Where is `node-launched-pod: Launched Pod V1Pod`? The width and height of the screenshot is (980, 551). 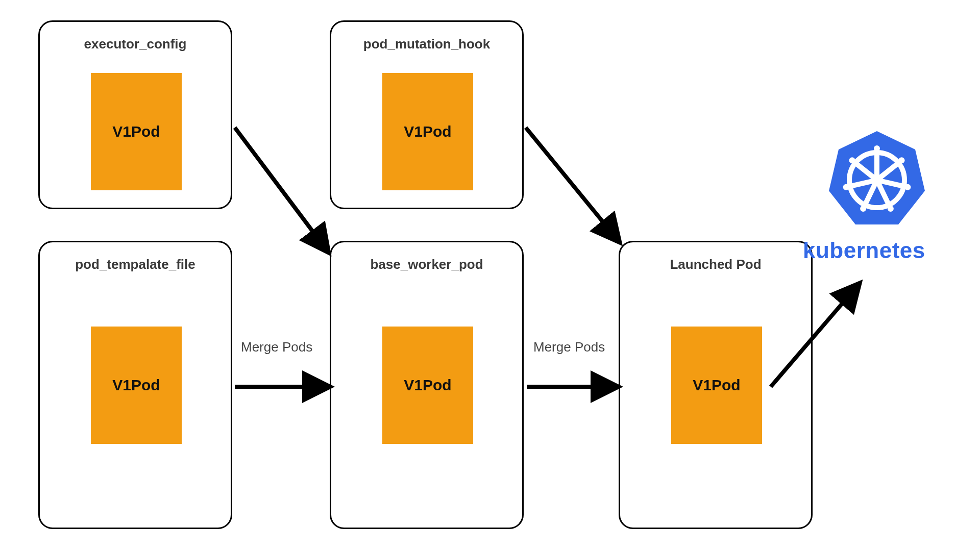 node-launched-pod: Launched Pod V1Pod is located at coordinates (716, 385).